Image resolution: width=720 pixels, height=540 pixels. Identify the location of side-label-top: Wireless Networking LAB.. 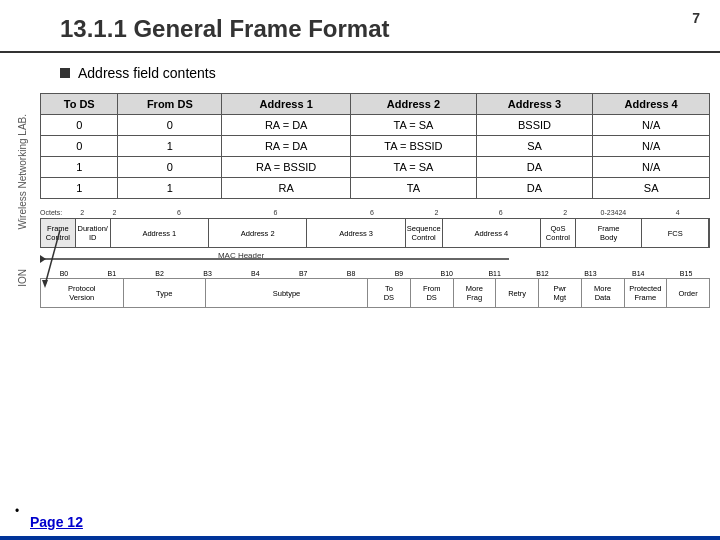
(22, 172).